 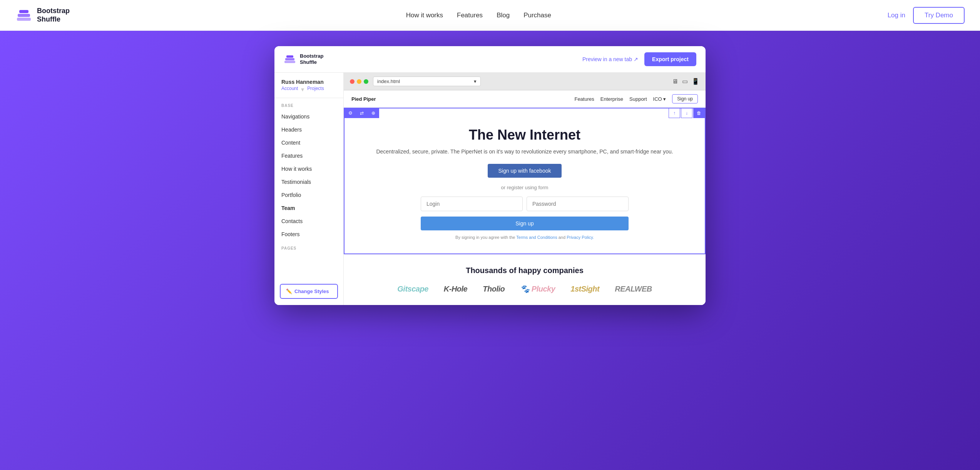 I want to click on nav-link-how-it-works: How it works, so click(x=425, y=15).